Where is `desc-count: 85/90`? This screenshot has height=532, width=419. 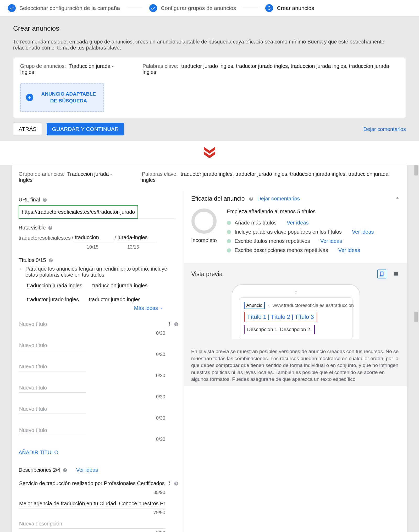 desc-count: 85/90 is located at coordinates (92, 492).